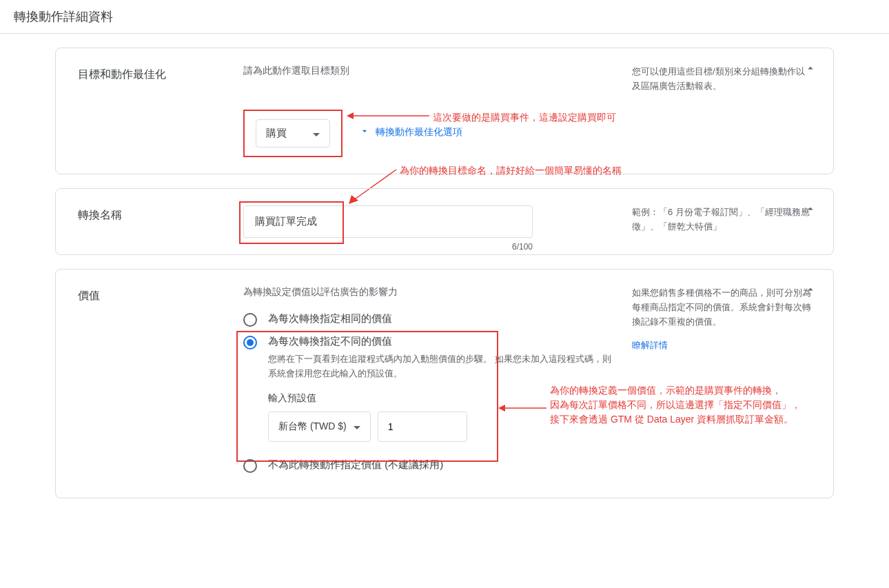  I want to click on annotation-text: 為你的轉換定義一個價值，示範的是購買事件的轉換， 因為每次訂單價格不同，所以這邊…, so click(712, 405).